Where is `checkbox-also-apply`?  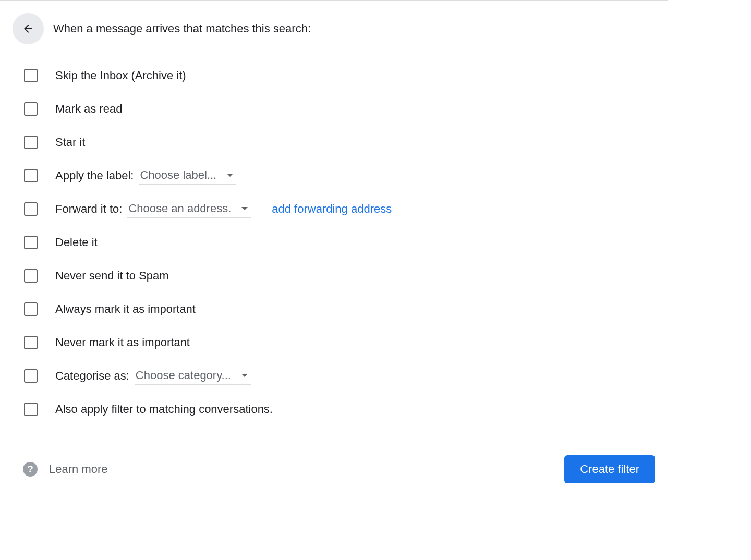 checkbox-also-apply is located at coordinates (31, 409).